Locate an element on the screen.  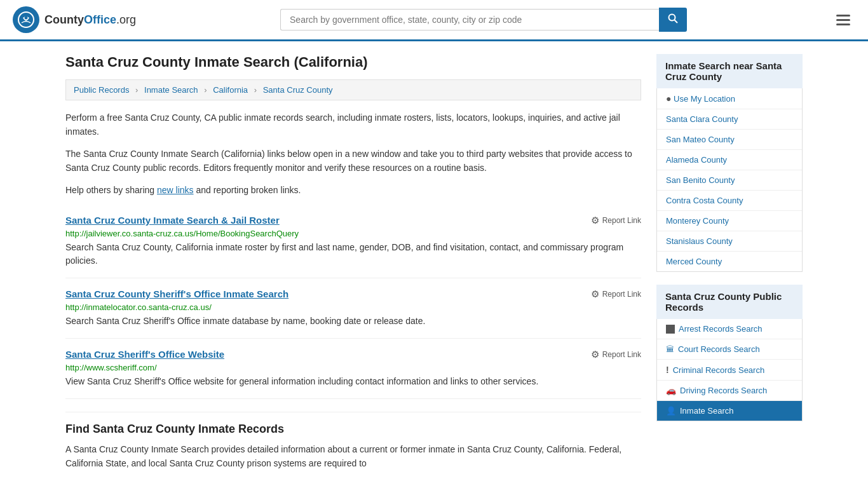
result-title-1: Santa Cruz County Sheriff's Office Inmat… is located at coordinates (177, 294).